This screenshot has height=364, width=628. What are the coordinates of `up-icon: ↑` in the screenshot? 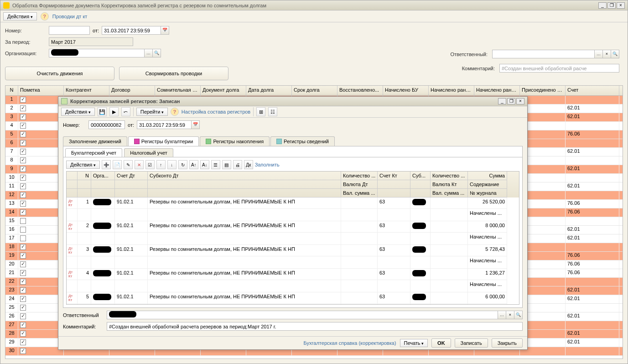 It's located at (161, 165).